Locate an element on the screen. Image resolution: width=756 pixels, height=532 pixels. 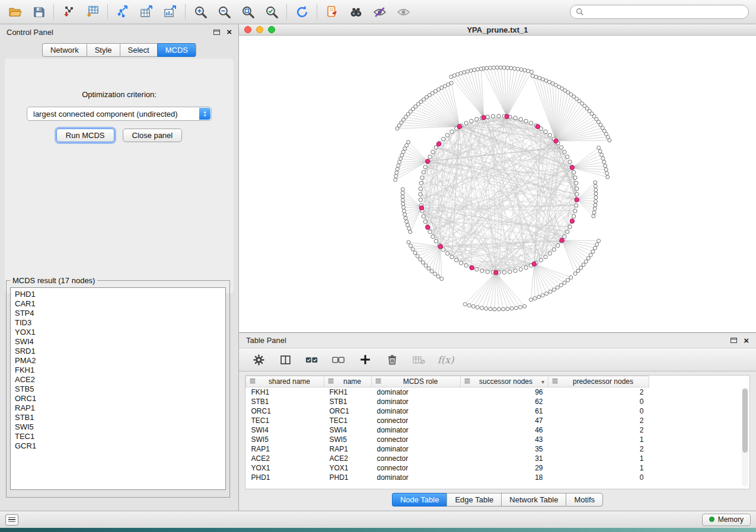
open-folder-icon is located at coordinates (15, 12).